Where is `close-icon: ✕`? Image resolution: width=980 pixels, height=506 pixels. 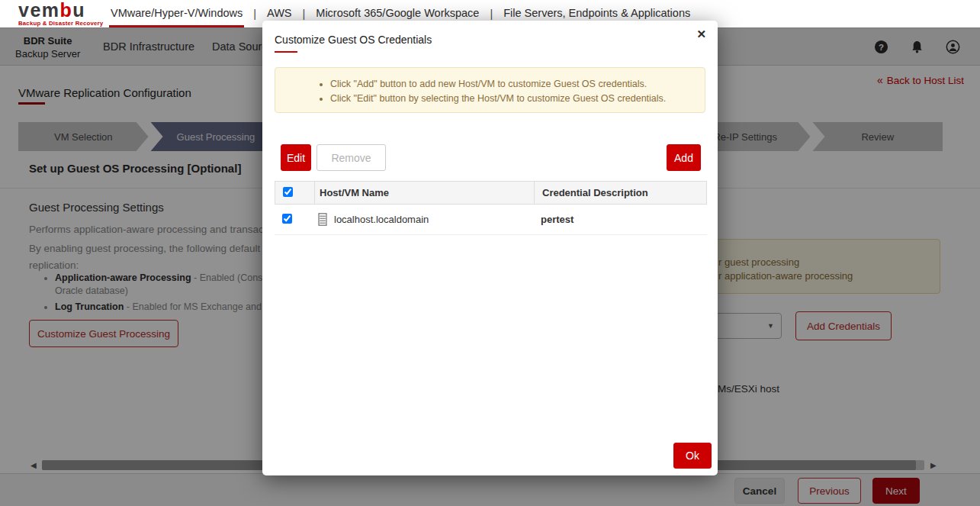 close-icon: ✕ is located at coordinates (702, 34).